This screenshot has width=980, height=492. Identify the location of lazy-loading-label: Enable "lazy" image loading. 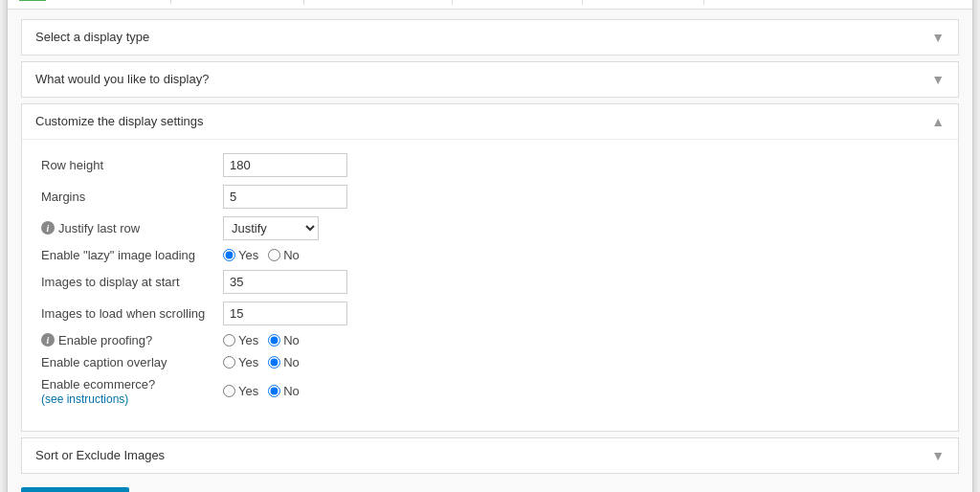
(132, 255).